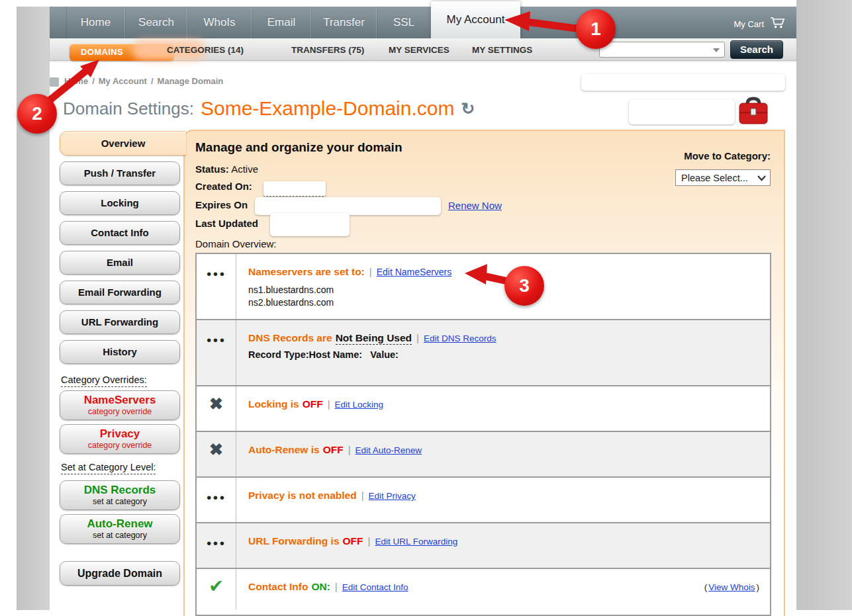 The image size is (852, 616). What do you see at coordinates (120, 495) in the screenshot?
I see `sidebar-dns-records-category: DNS Records set at category` at bounding box center [120, 495].